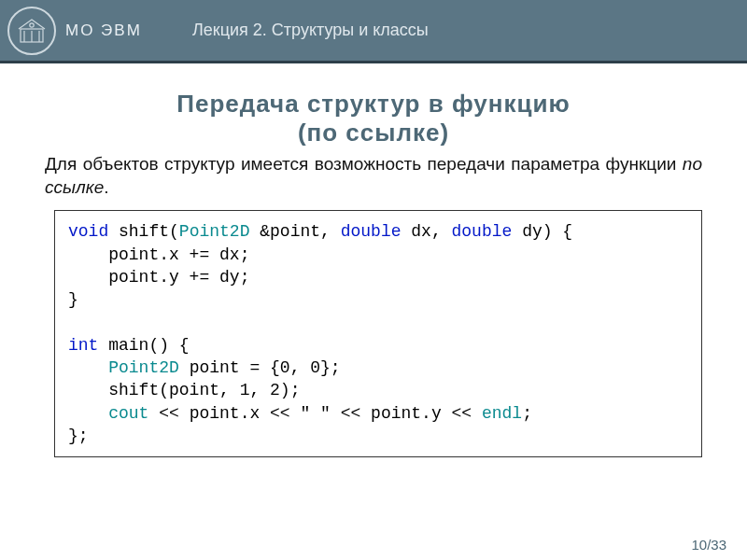 The image size is (747, 560). What do you see at coordinates (374, 133) in the screenshot?
I see `slide-title-line2: (по ссылке)` at bounding box center [374, 133].